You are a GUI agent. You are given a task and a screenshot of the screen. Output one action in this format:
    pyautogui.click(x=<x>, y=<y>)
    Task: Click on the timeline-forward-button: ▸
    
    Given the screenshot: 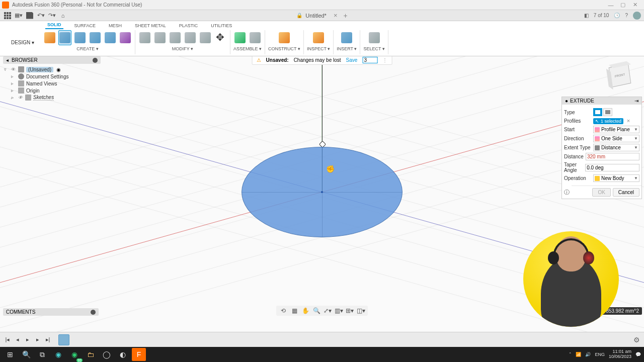 What is the action you would take?
    pyautogui.click(x=38, y=340)
    